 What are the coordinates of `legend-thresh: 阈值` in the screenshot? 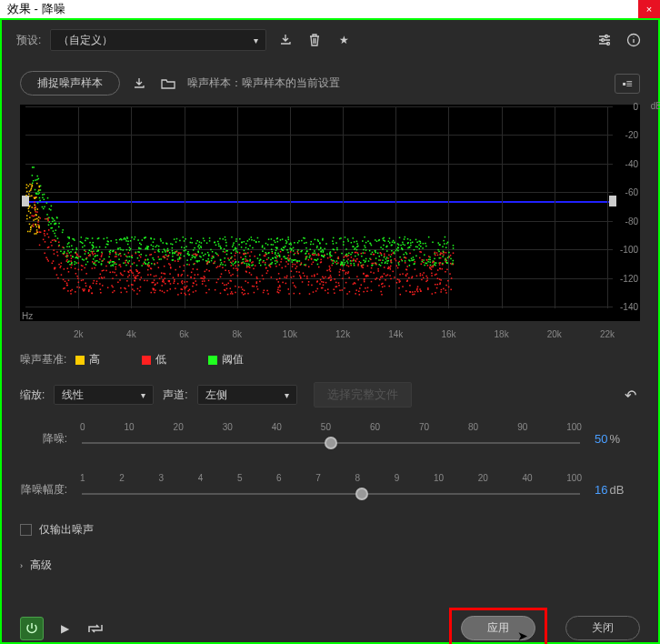 It's located at (233, 360).